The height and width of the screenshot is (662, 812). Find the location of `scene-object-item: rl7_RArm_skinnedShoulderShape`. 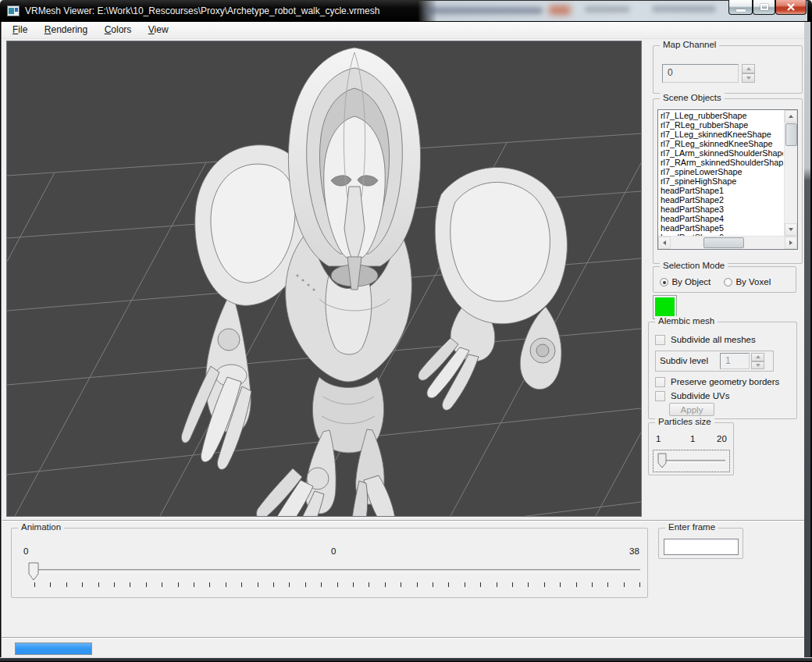

scene-object-item: rl7_RArm_skinnedShoulderShape is located at coordinates (721, 162).